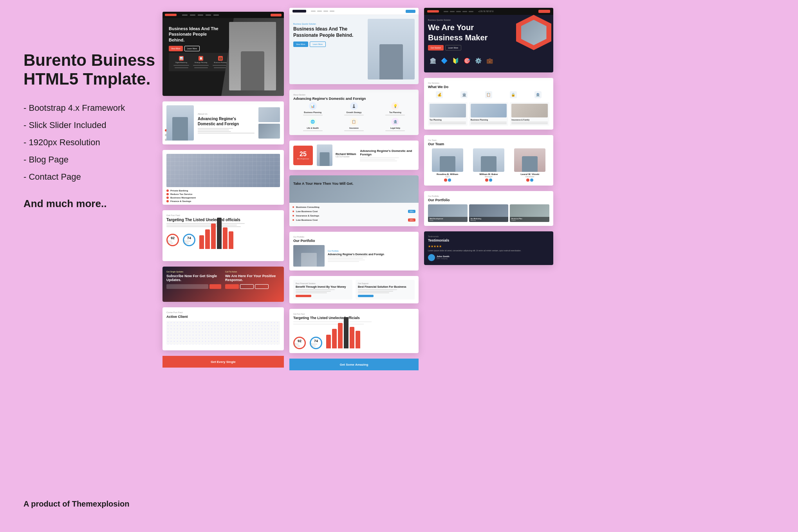 The width and height of the screenshot is (798, 532). I want to click on email-input-field, so click(187, 287).